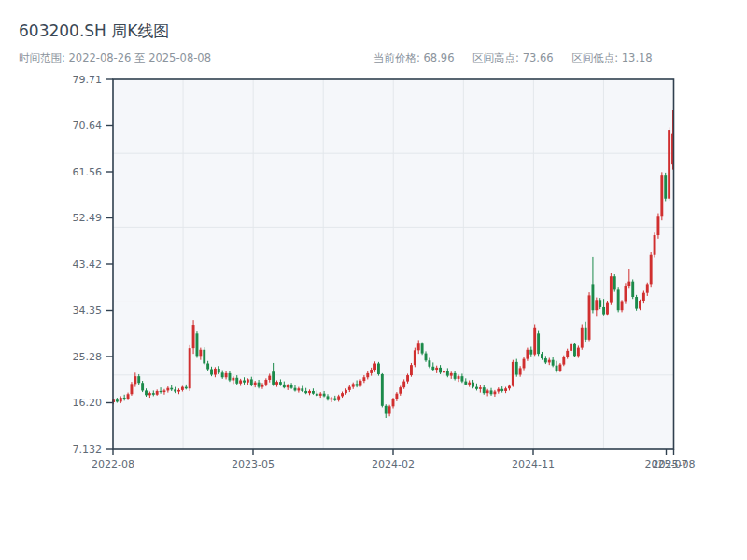 Image resolution: width=747 pixels, height=560 pixels. What do you see at coordinates (88, 310) in the screenshot?
I see `y-tick-label: 34.35` at bounding box center [88, 310].